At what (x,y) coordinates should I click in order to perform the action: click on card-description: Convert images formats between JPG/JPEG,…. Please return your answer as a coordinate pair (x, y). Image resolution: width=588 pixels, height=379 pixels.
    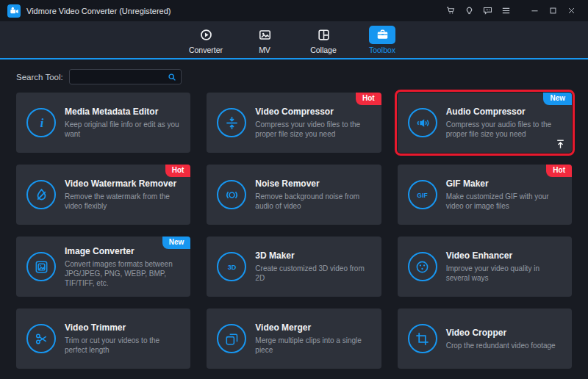
    Looking at the image, I should click on (122, 273).